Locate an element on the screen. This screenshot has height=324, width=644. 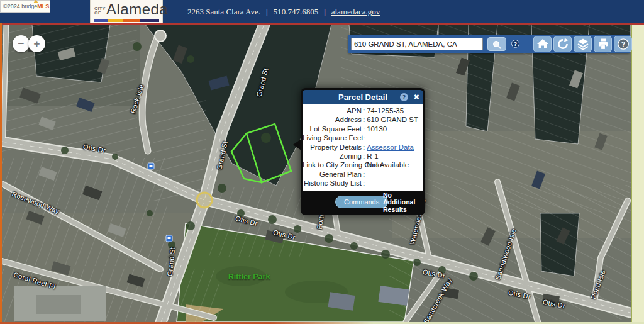
field-value: 610 GRAND ST is located at coordinates (394, 120).